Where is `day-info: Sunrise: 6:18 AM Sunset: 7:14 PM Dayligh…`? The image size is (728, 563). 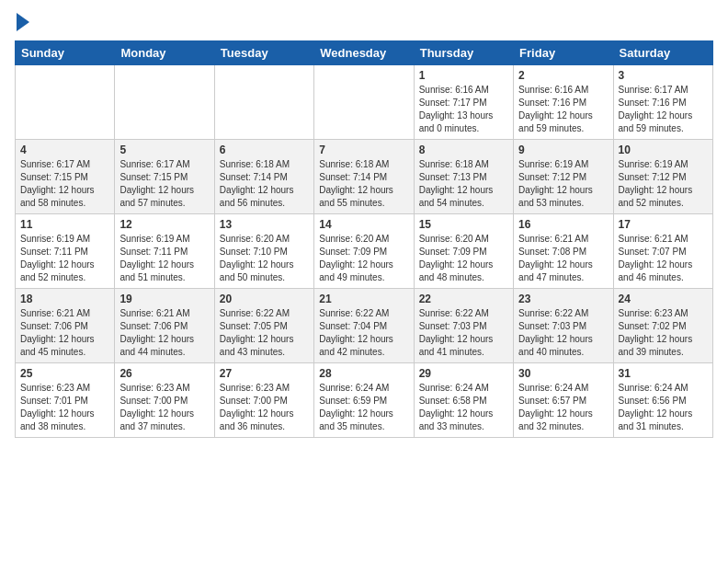
day-info: Sunrise: 6:18 AM Sunset: 7:14 PM Dayligh… is located at coordinates (364, 184).